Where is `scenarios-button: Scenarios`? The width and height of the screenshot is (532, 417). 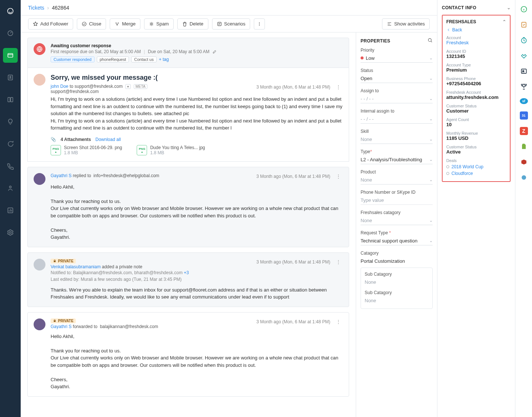 scenarios-button: Scenarios is located at coordinates (231, 24).